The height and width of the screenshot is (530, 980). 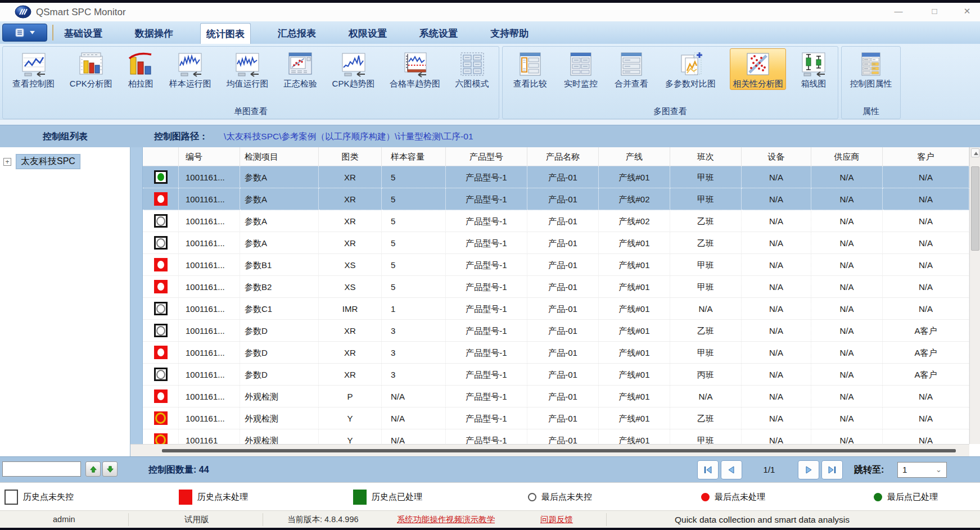 I want to click on tab-permission-settings: 权限设置, so click(x=368, y=34).